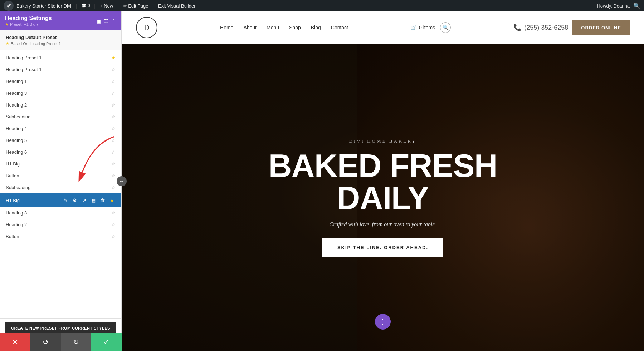 This screenshot has width=644, height=351. What do you see at coordinates (122, 181) in the screenshot?
I see `resize-handle: ↔` at bounding box center [122, 181].